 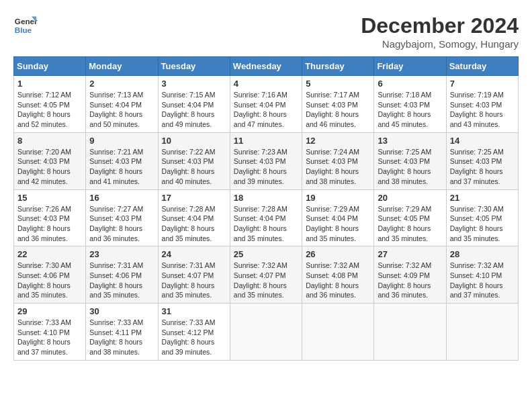 I want to click on day-number: 12, so click(x=338, y=141).